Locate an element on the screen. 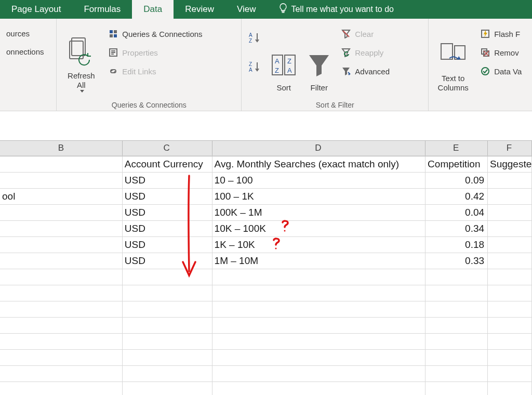  sort-descending-button: ZA is located at coordinates (255, 67).